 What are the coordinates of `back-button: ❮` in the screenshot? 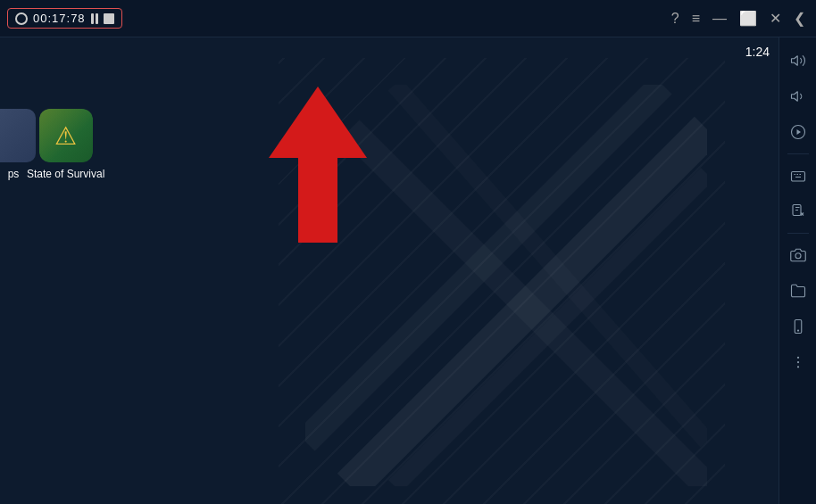 It's located at (800, 19).